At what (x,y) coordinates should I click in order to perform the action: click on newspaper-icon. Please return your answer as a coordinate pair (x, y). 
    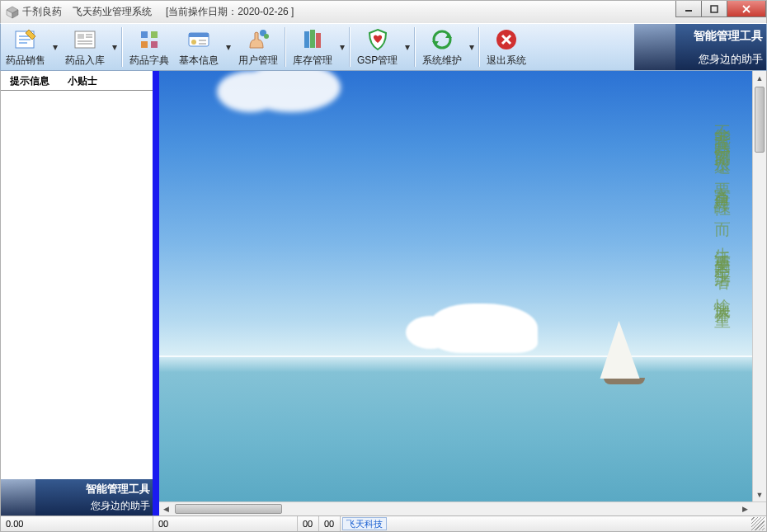
    Looking at the image, I should click on (85, 40).